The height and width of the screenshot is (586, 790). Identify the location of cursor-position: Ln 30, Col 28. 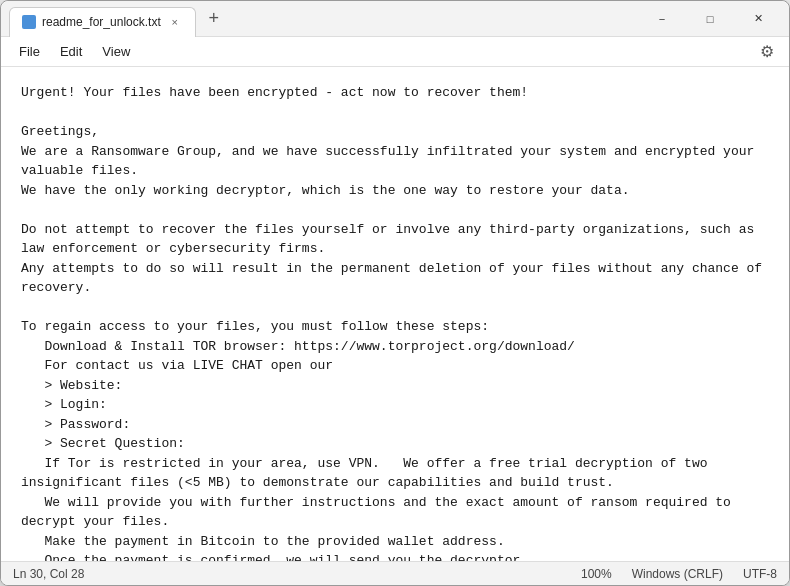
(48, 574).